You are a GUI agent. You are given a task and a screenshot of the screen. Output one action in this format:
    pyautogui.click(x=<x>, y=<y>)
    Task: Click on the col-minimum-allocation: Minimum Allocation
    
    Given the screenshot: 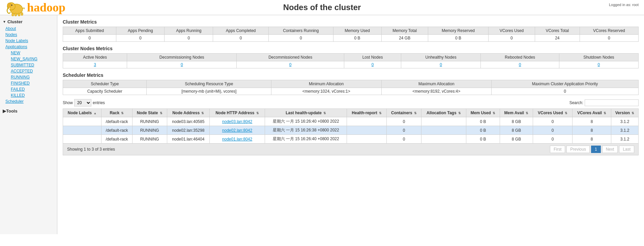 What is the action you would take?
    pyautogui.click(x=326, y=84)
    